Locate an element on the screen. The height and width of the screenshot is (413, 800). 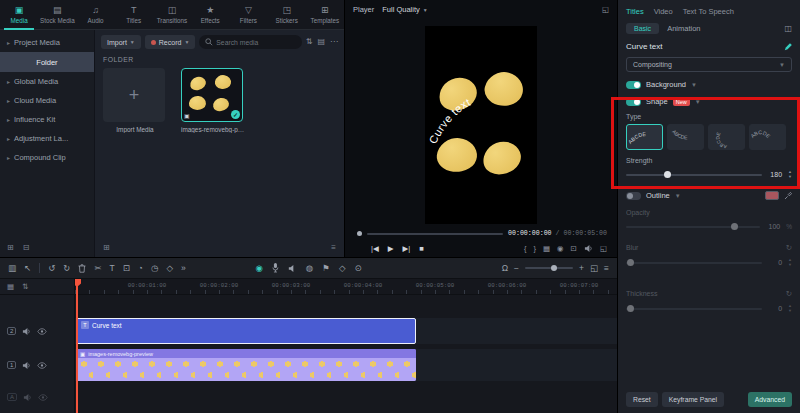
zoom-in-icon: + is located at coordinates (582, 268).